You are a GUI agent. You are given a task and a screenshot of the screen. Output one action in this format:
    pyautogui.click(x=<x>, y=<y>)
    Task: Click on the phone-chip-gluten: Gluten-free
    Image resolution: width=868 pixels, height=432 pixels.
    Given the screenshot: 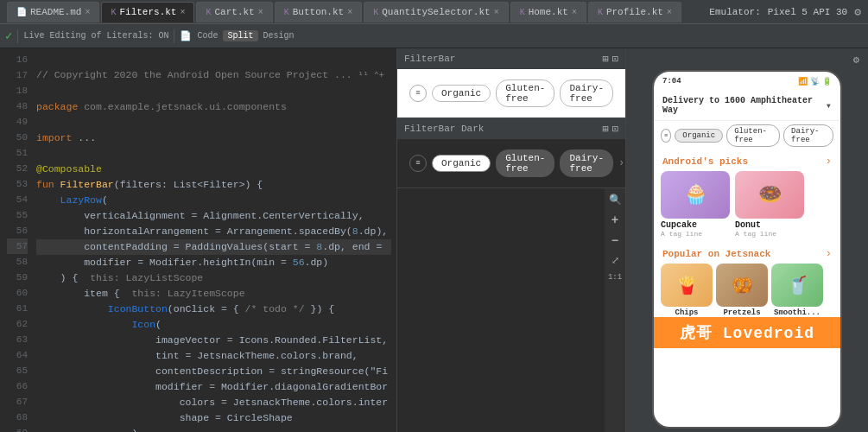 What is the action you would take?
    pyautogui.click(x=753, y=136)
    